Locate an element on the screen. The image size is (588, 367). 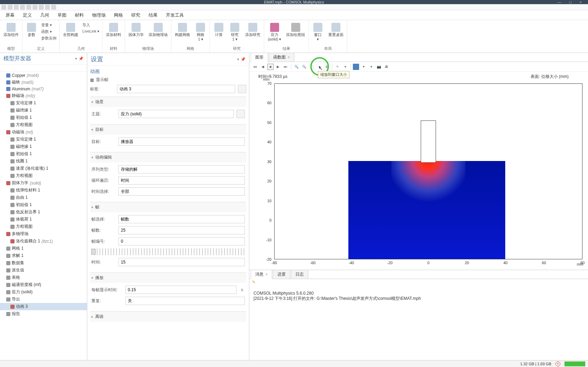
message-tab: 进度 is located at coordinates (282, 274).